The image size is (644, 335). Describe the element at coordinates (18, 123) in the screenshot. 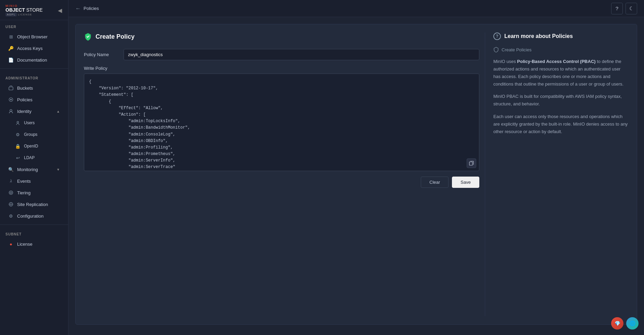

I see `users-icon` at that location.